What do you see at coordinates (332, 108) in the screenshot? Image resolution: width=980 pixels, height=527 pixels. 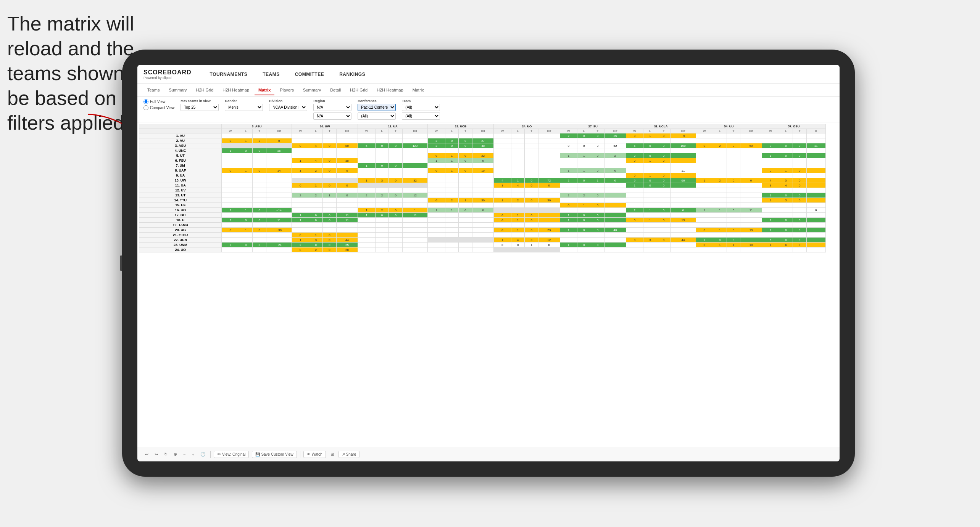 I see `region-select: N/A` at bounding box center [332, 108].